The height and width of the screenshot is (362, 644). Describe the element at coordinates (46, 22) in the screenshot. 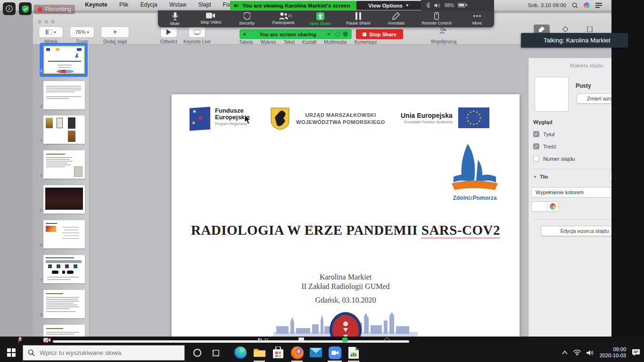

I see `minimize-window-icon` at that location.